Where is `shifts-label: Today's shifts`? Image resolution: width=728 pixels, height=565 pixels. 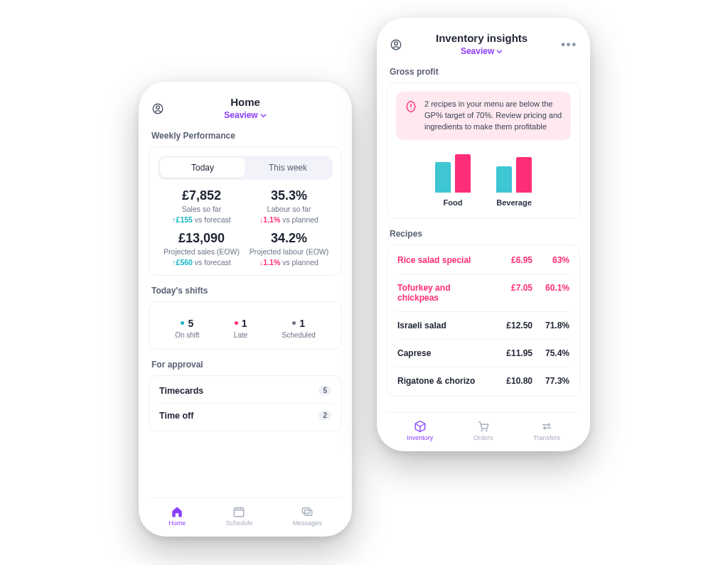 shifts-label: Today's shifts is located at coordinates (245, 291).